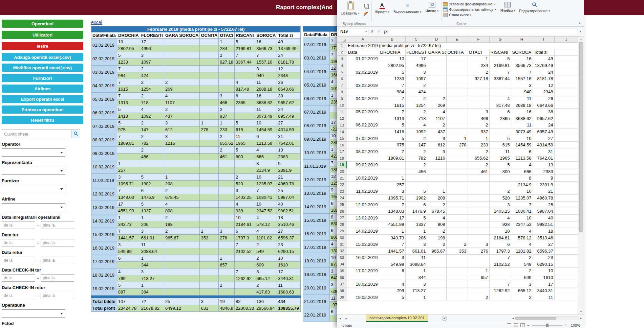 The width and height of the screenshot is (644, 328). I want to click on cell-D34, so click(437, 264).